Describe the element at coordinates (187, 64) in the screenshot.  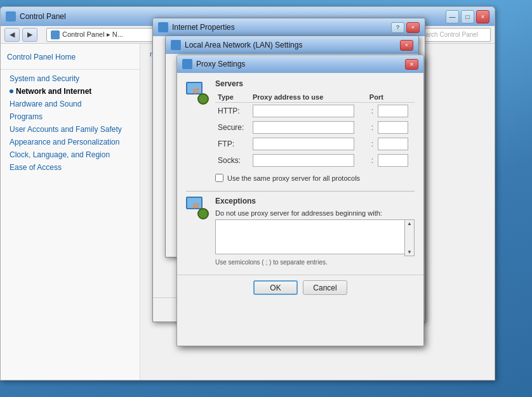
I see `proxy-icon` at that location.